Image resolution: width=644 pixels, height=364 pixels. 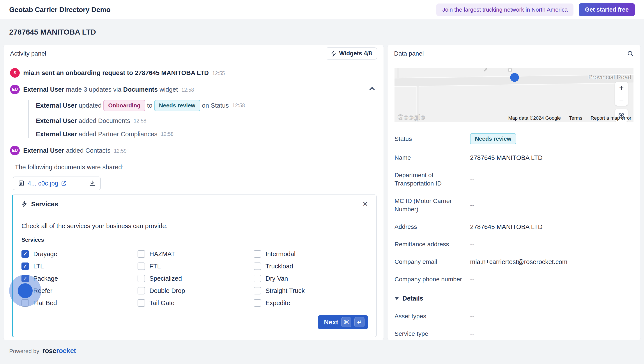 What do you see at coordinates (514, 139) in the screenshot?
I see `field-row-status: Status Needs review` at bounding box center [514, 139].